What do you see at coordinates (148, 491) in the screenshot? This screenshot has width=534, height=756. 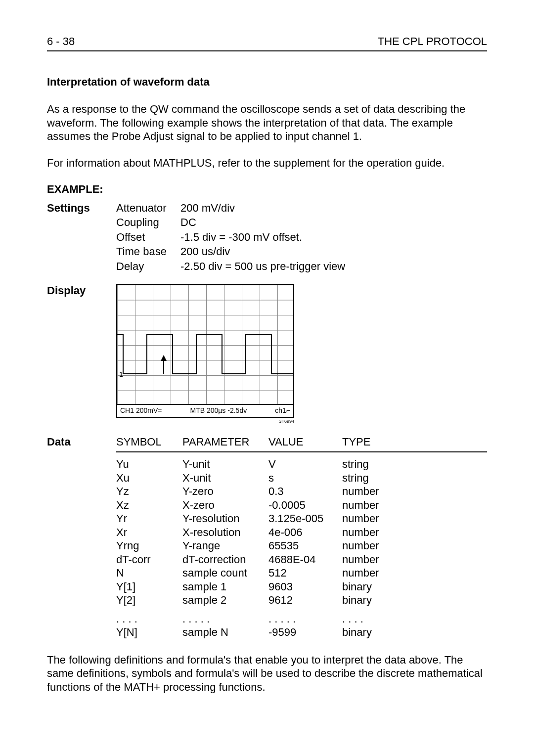 I see `table-cell: Yz` at bounding box center [148, 491].